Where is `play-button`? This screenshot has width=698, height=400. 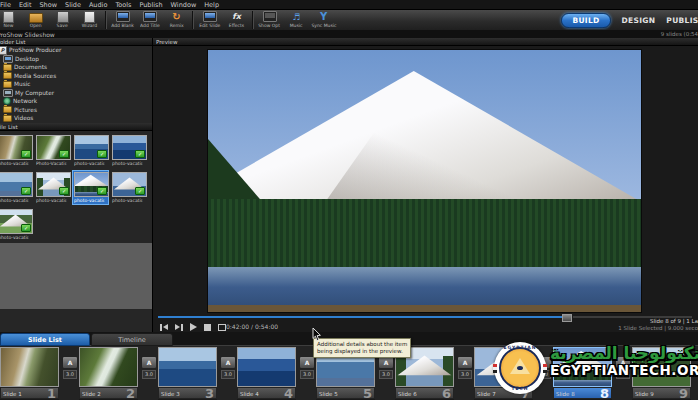 play-button is located at coordinates (194, 327).